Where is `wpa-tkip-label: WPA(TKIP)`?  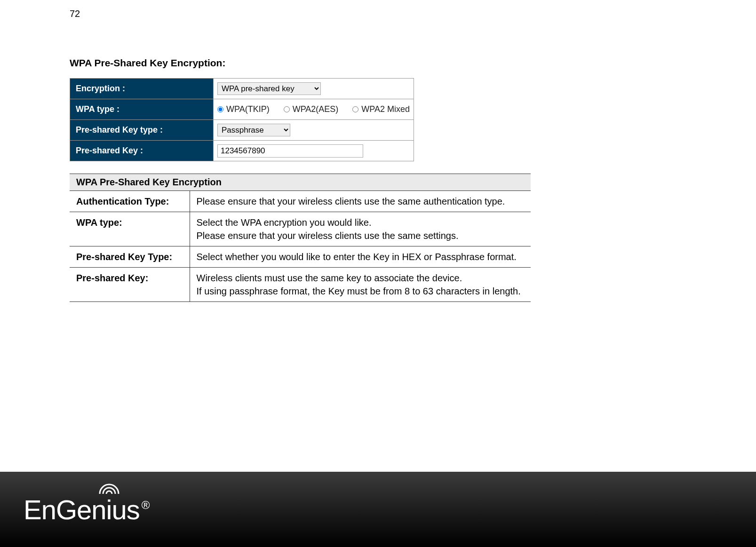 wpa-tkip-label: WPA(TKIP) is located at coordinates (248, 109).